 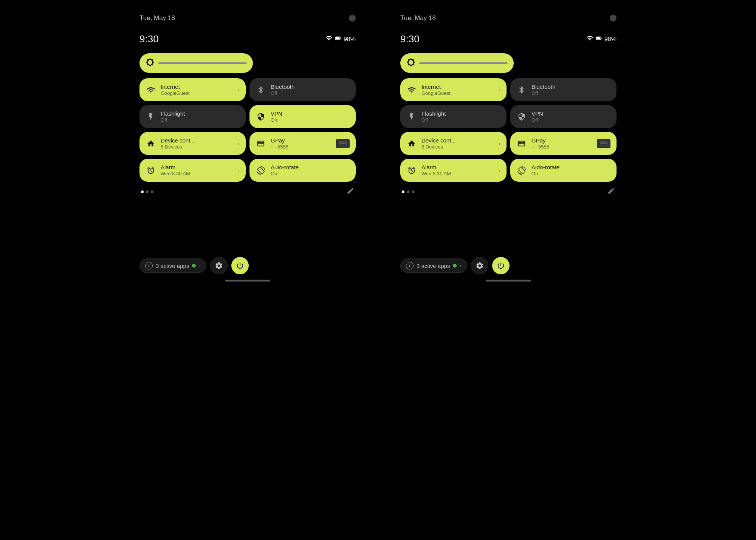 What do you see at coordinates (302, 116) in the screenshot?
I see `tile-vpn: VPN On` at bounding box center [302, 116].